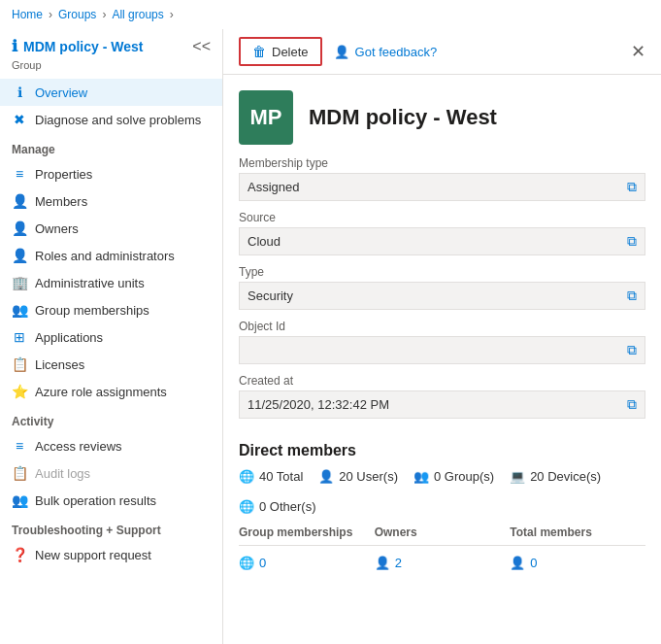 This screenshot has height=644, width=661. I want to click on copy-icon-source: ⧉, so click(632, 241).